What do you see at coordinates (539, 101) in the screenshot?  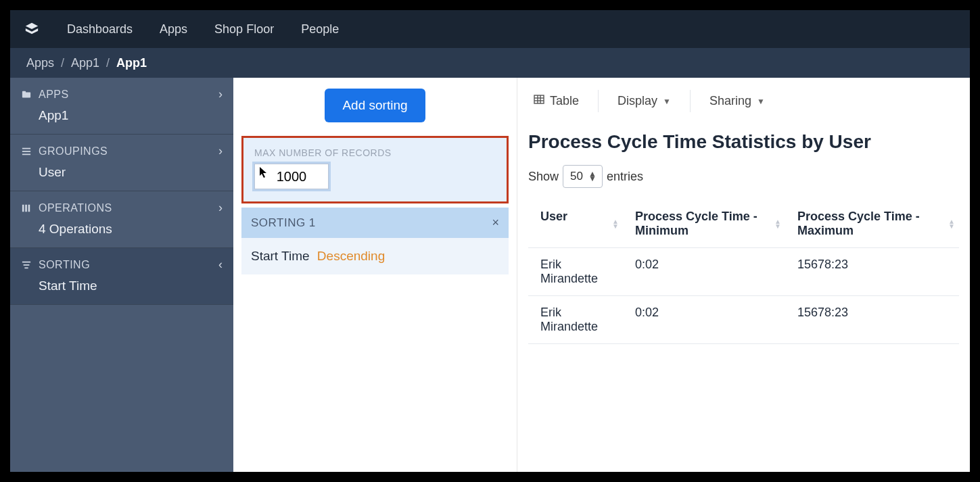 I see `table-icon` at bounding box center [539, 101].